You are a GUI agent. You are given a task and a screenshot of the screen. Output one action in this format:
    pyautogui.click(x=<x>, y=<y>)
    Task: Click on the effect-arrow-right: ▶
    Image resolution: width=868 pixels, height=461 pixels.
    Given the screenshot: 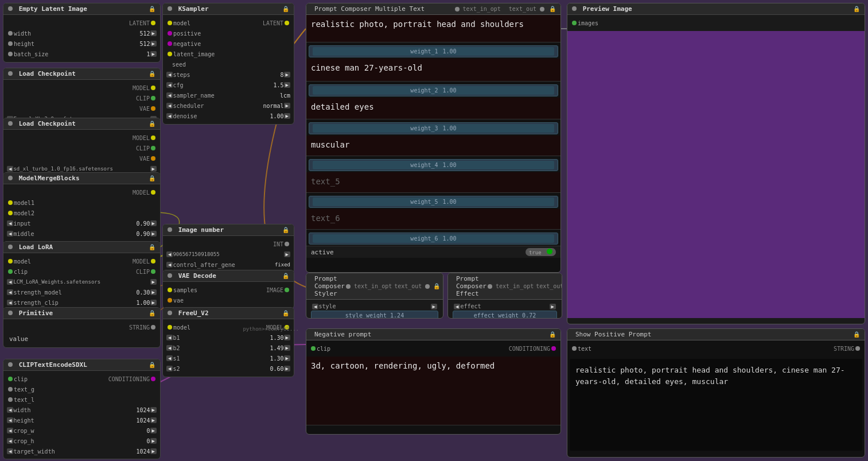 What is the action you would take?
    pyautogui.click(x=553, y=307)
    